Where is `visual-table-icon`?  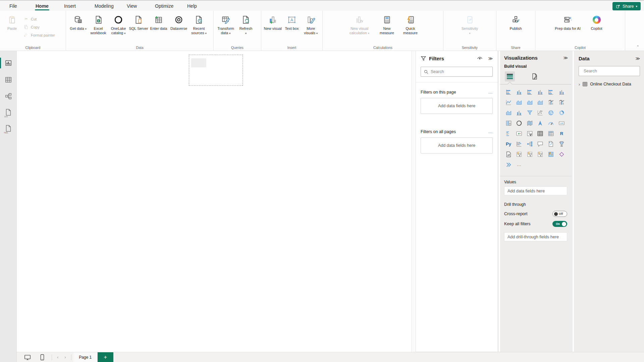
visual-table-icon is located at coordinates (540, 133).